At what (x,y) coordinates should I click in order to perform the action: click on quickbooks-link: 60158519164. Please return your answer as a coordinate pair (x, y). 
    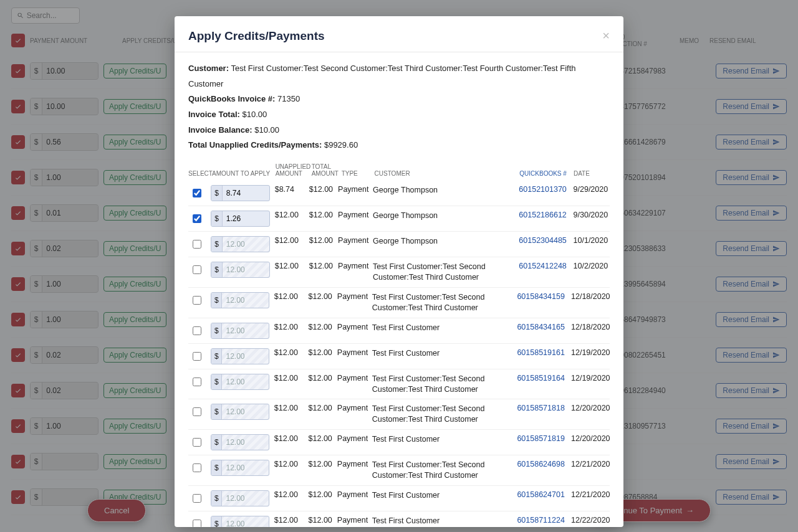
    Looking at the image, I should click on (541, 378).